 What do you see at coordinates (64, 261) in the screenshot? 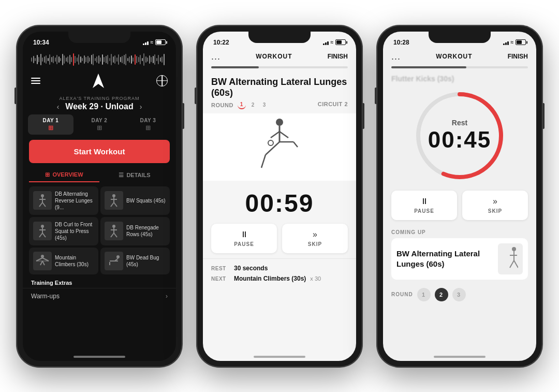
I see `exercise-card-4: Mountain Climbers (30s)` at bounding box center [64, 261].